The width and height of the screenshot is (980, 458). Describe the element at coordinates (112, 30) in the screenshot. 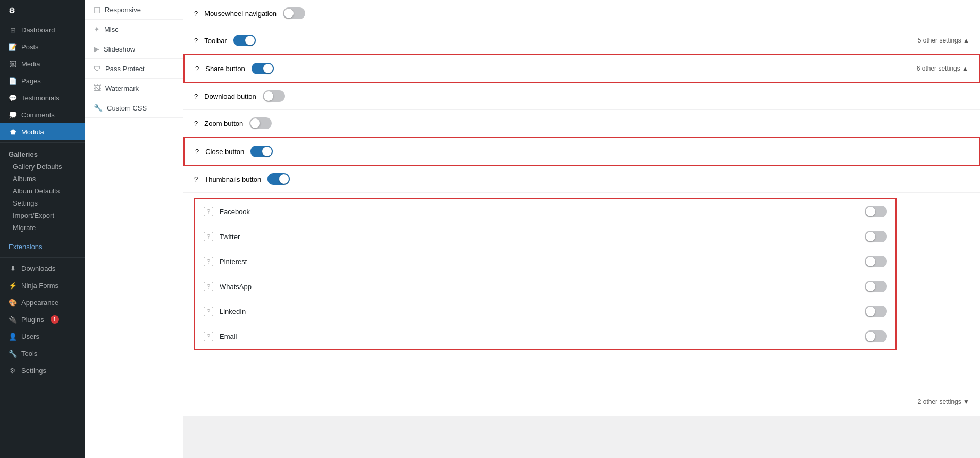

I see `sub-sidebar-label: Misc` at that location.